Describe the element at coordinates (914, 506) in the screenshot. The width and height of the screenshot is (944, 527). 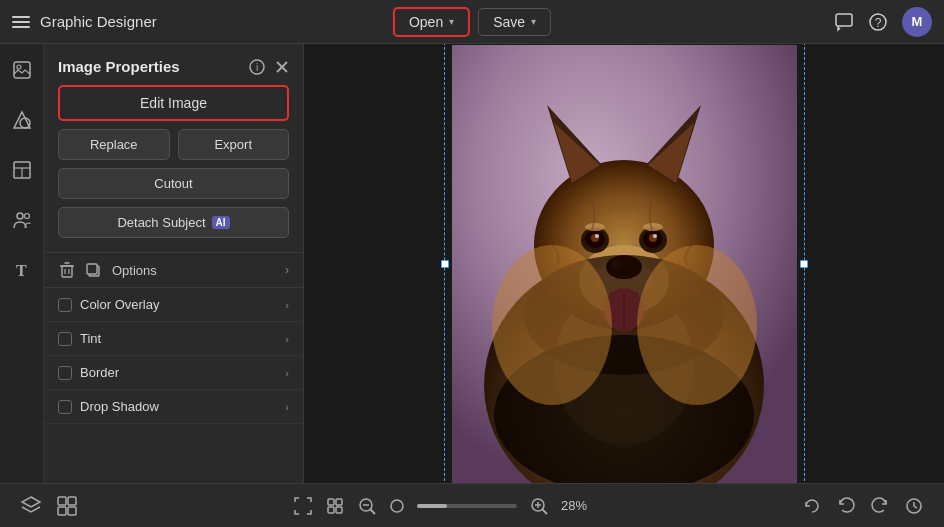
I see `history-icon` at that location.